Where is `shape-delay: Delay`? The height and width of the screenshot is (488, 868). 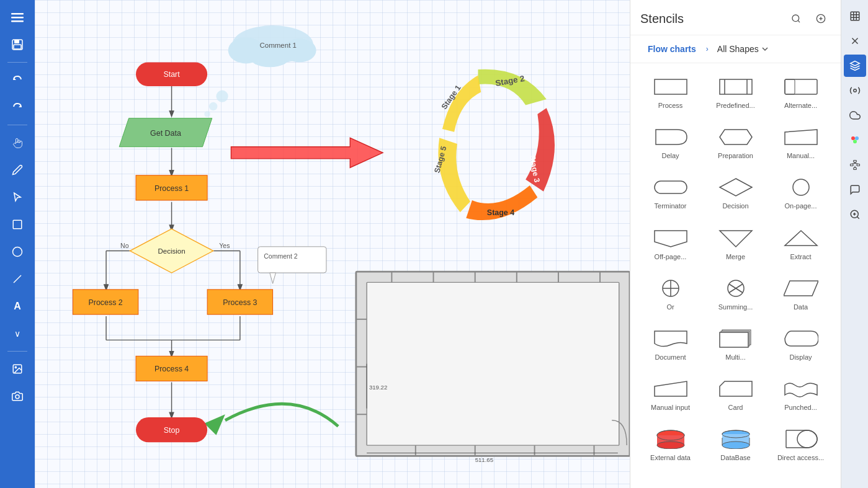 shape-delay: Delay is located at coordinates (670, 143).